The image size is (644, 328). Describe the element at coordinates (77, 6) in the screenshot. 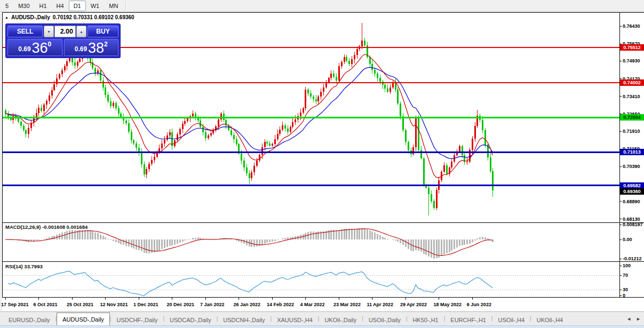

I see `timeframe-d1: D1` at that location.